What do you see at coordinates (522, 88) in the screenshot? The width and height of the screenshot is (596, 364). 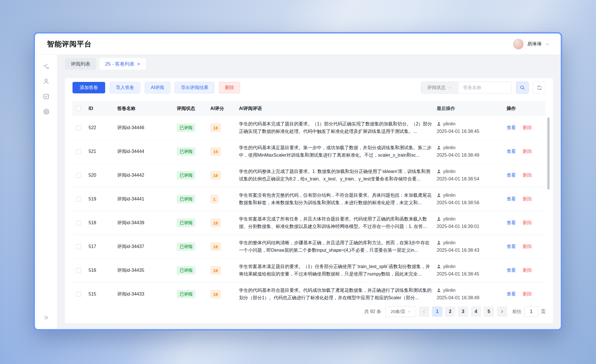 I see `search-button` at bounding box center [522, 88].